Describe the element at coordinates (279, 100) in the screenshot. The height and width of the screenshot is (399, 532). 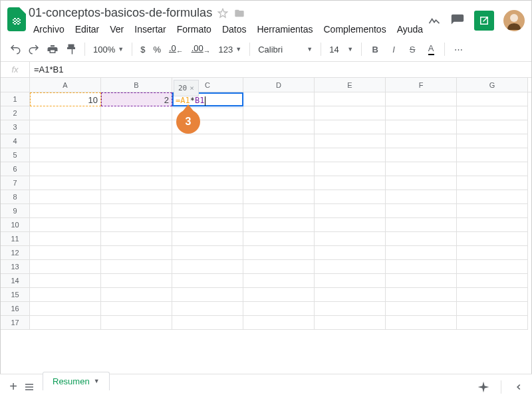
I see `cell-D1` at that location.